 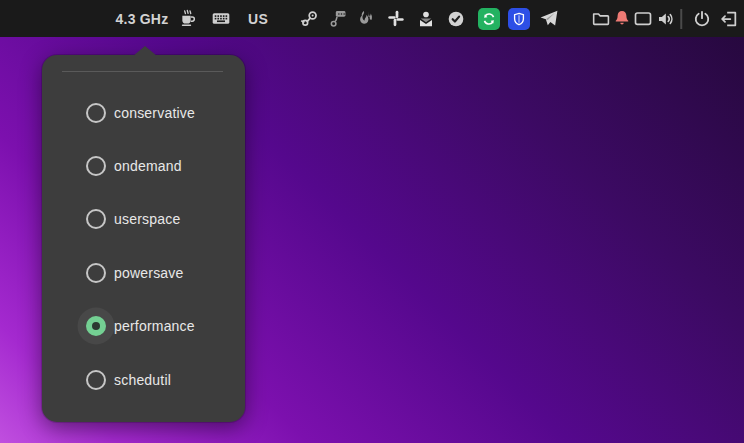 I want to click on menu-item-userspace: userspace, so click(x=144, y=220).